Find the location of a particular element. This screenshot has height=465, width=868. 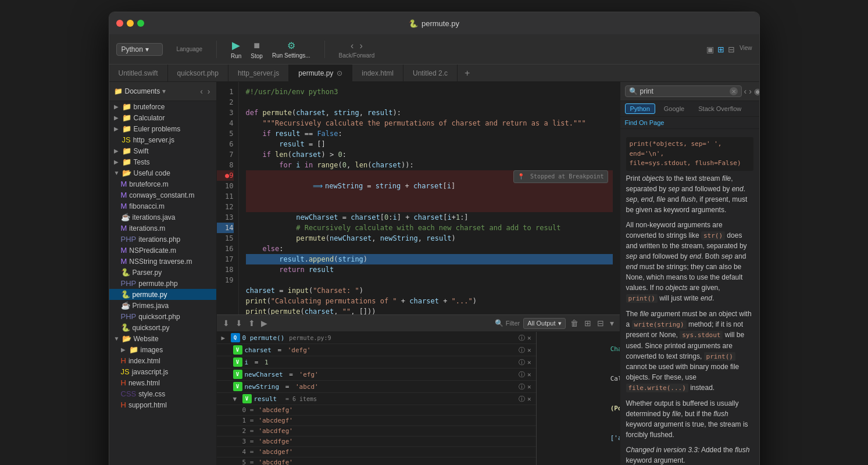

sidebar-item-nspredicate: M NSPredicate.m is located at coordinates (163, 250).